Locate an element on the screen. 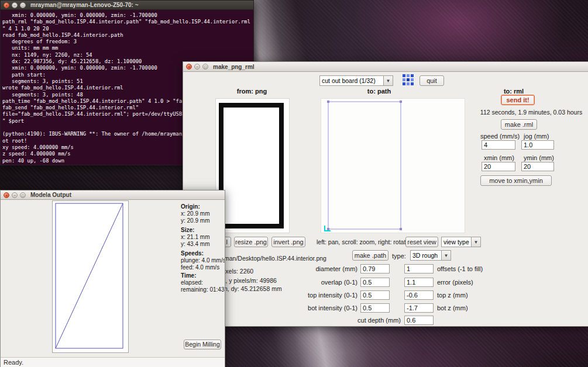  speed-input is located at coordinates (498, 145).